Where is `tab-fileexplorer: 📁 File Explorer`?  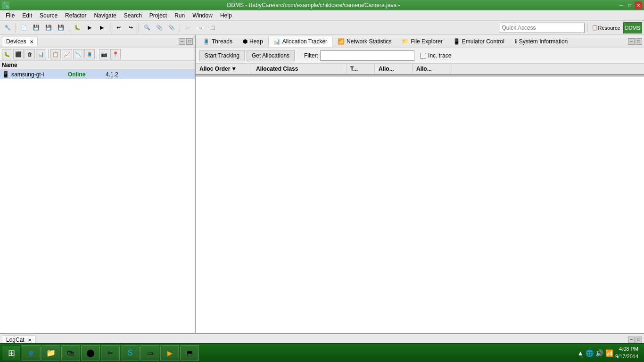 tab-fileexplorer: 📁 File Explorer is located at coordinates (422, 41).